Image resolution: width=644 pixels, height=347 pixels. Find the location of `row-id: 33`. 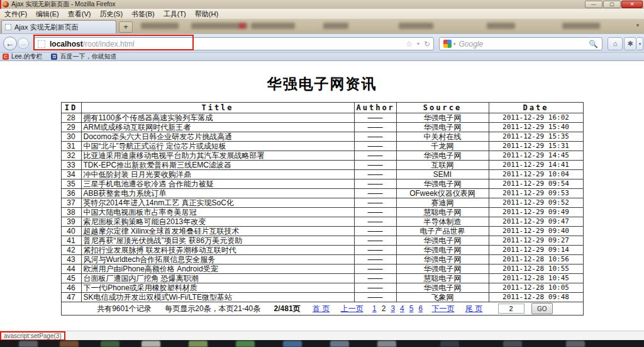

row-id: 33 is located at coordinates (71, 165).